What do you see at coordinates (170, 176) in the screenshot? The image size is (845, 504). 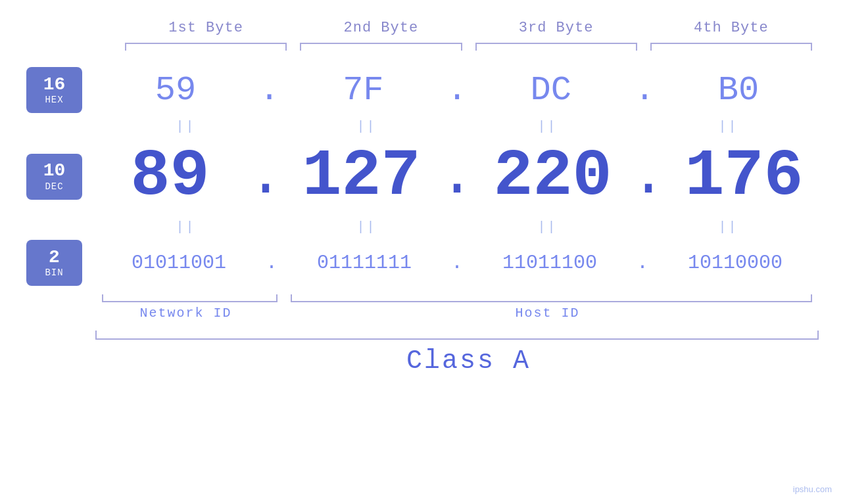 I see `dec-byte1-cell: 89` at bounding box center [170, 176].